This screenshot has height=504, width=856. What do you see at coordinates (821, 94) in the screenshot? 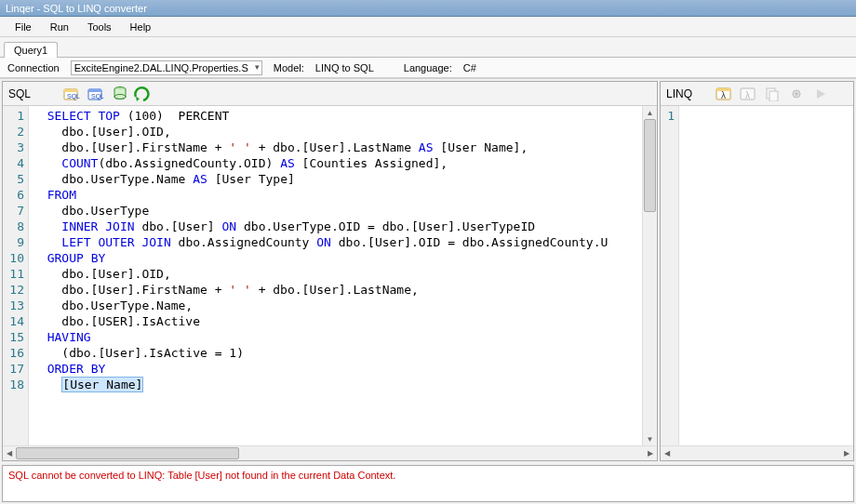
I see `play-icon` at bounding box center [821, 94].